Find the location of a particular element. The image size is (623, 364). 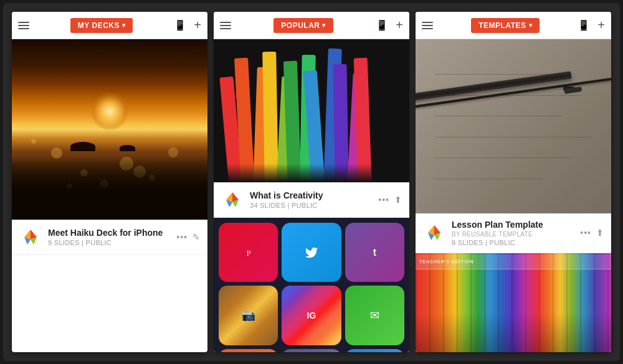

popular-chevron: ▾ is located at coordinates (324, 25).